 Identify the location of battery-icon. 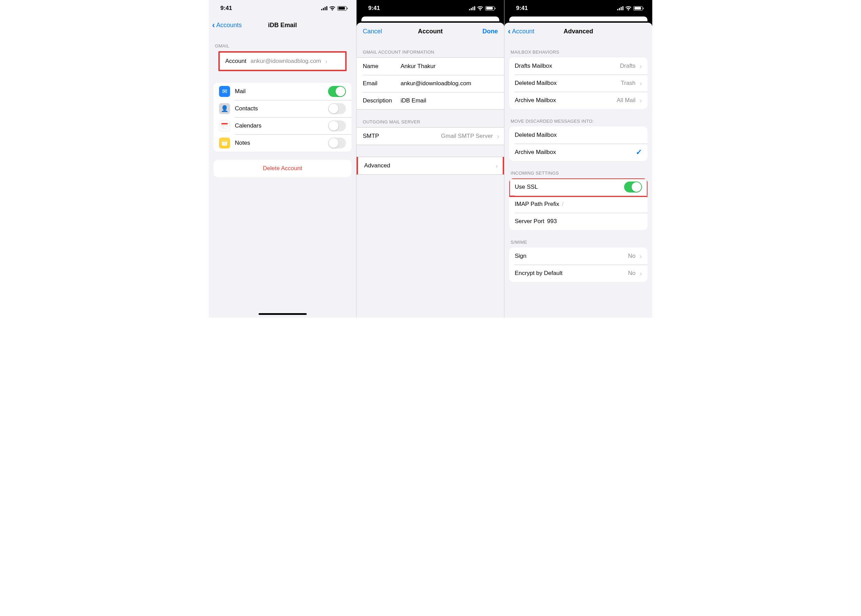
(490, 8).